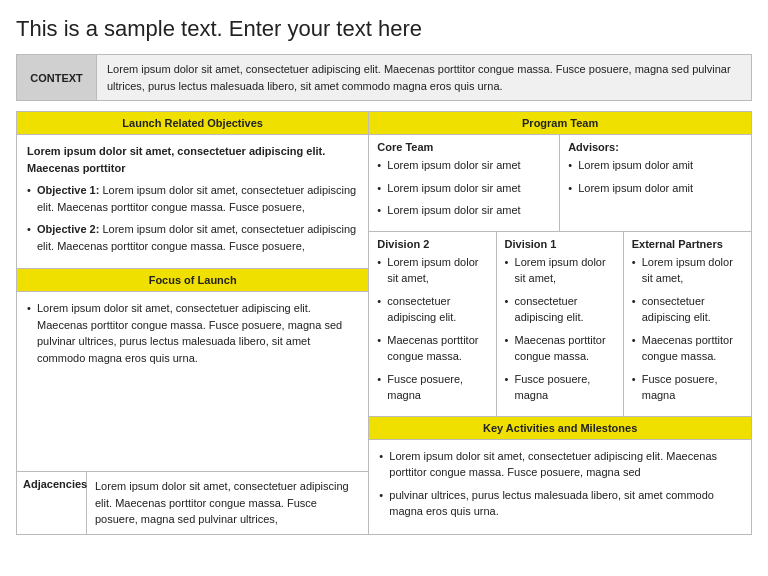 The image size is (768, 576). Describe the element at coordinates (68, 229) in the screenshot. I see `objective2-label: Objective 2:` at that location.